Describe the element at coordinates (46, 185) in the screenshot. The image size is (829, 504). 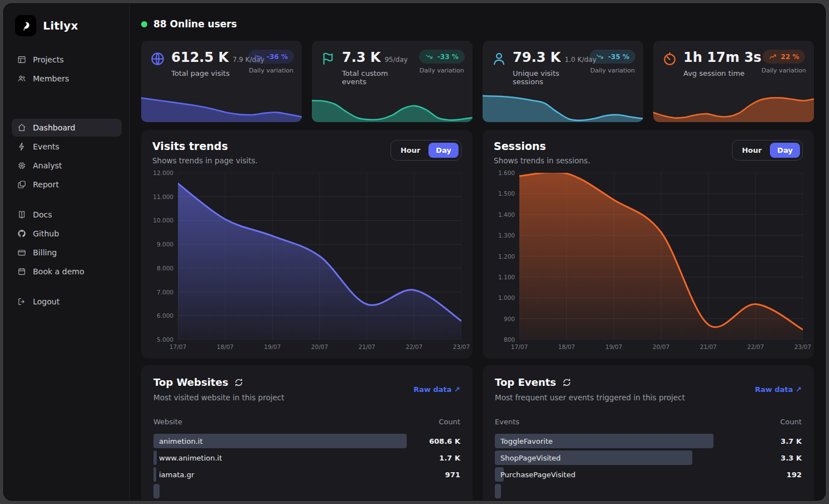
I see `sidebar-item-label: Report` at that location.